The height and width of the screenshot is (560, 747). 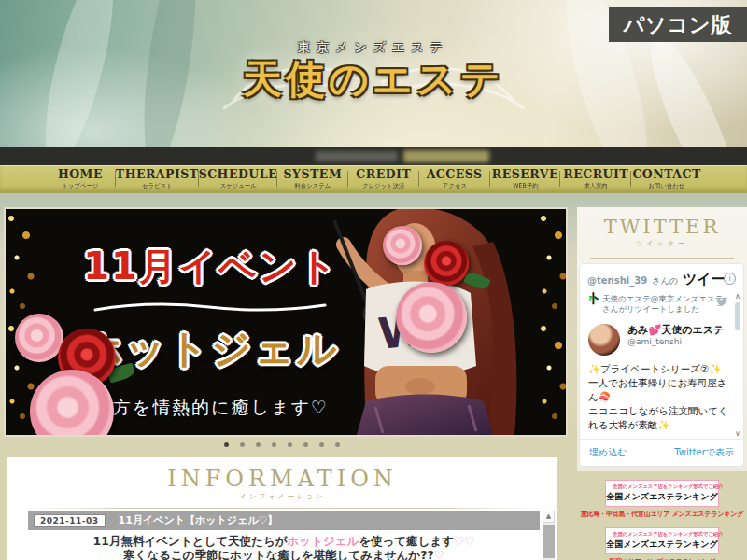 What do you see at coordinates (526, 178) in the screenshot?
I see `nav-item-reserve: RESERVE WEB予約` at bounding box center [526, 178].